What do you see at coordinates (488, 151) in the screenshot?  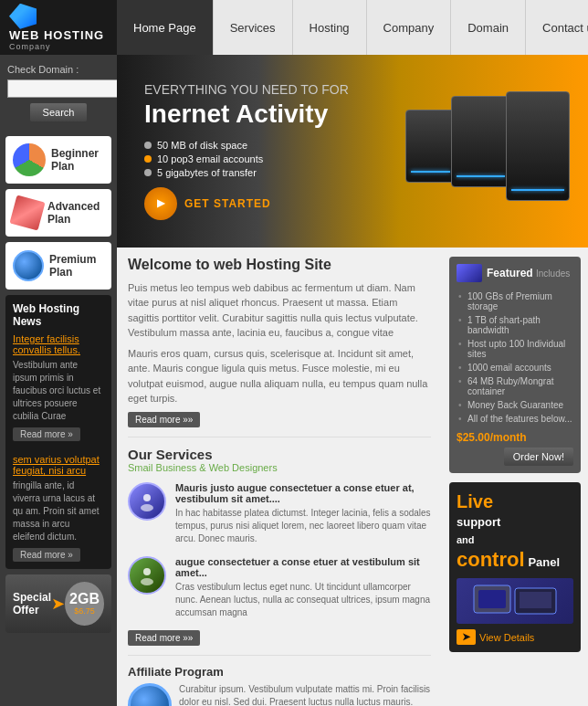 I see `hero-servers` at bounding box center [488, 151].